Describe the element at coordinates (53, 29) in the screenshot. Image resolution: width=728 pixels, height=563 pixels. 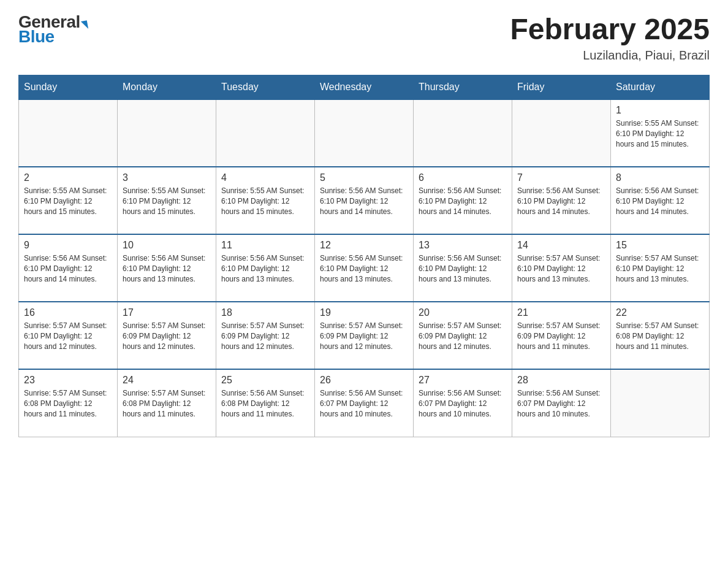
I see `logo: General Blue` at that location.